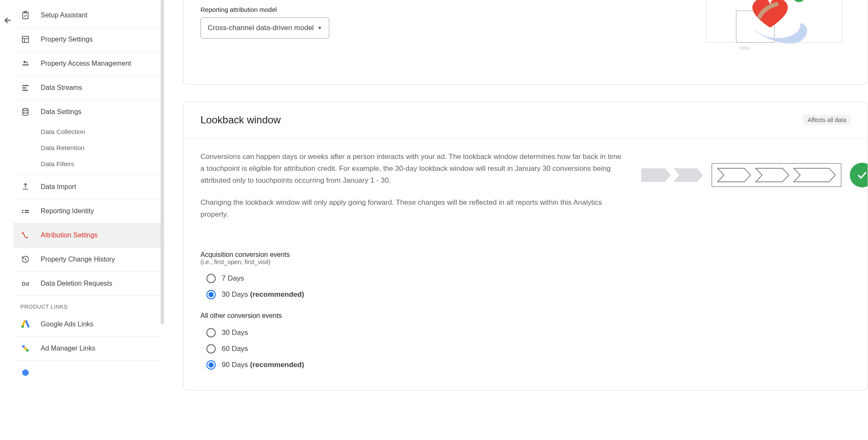 The image size is (868, 440). I want to click on identity-icon, so click(25, 211).